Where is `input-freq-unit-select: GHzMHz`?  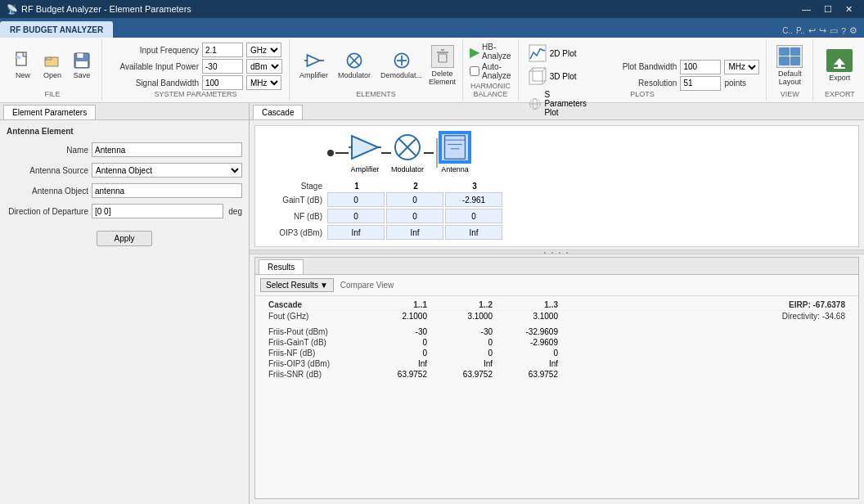 input-freq-unit-select: GHzMHz is located at coordinates (263, 50).